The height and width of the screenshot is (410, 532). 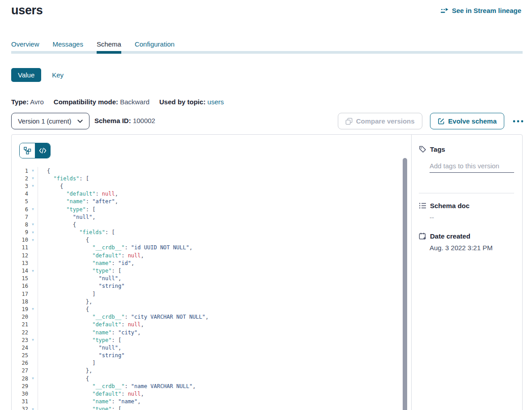 What do you see at coordinates (20, 348) in the screenshot?
I see `line-number: 24` at bounding box center [20, 348].